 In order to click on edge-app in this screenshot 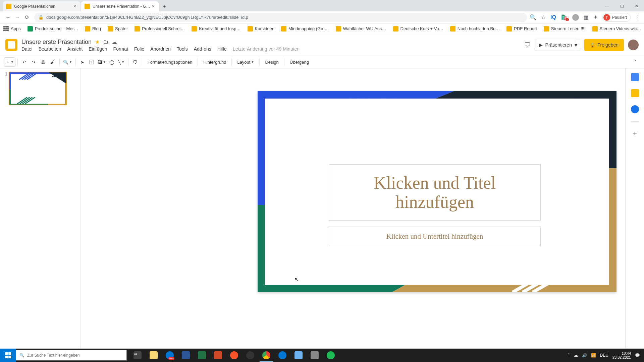, I will do `click(282, 355)`.